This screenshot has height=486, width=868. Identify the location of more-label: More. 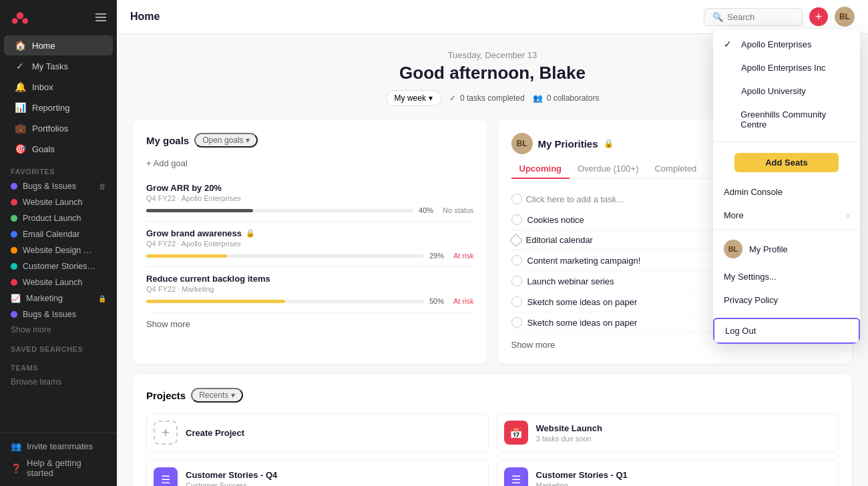
(734, 215).